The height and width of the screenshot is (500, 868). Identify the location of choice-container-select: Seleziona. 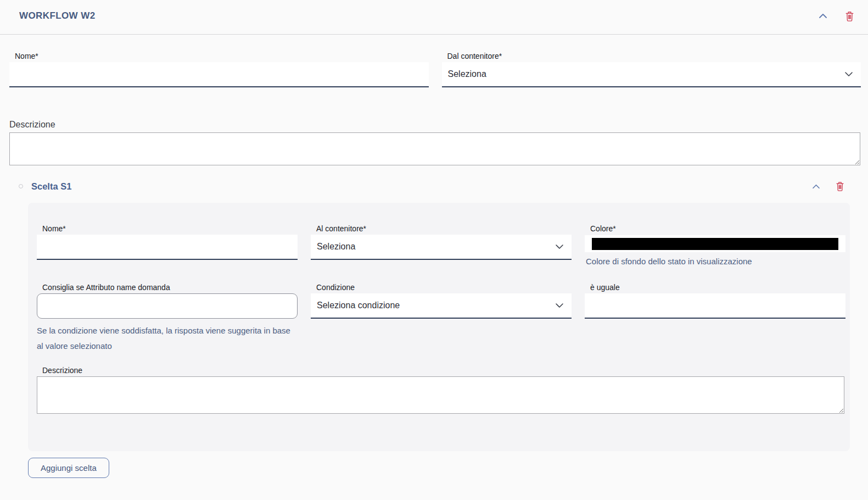
(441, 247).